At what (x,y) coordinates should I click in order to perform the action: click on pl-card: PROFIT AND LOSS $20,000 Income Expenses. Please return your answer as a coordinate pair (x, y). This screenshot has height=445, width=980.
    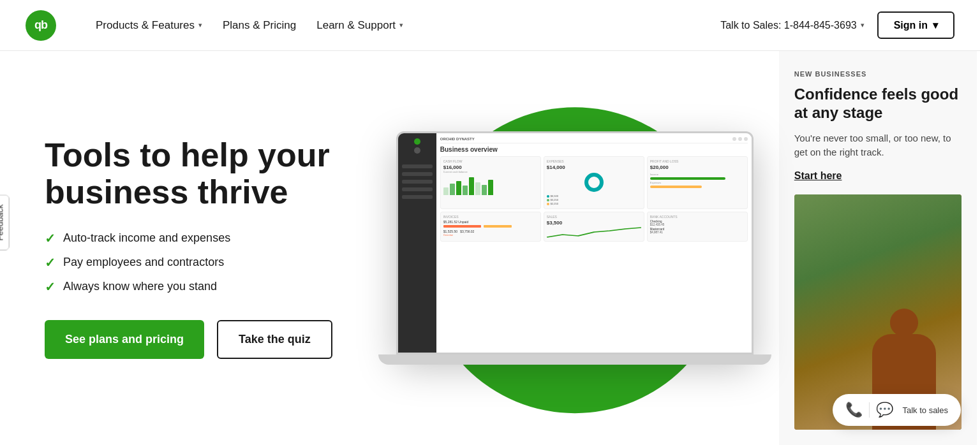
    Looking at the image, I should click on (697, 182).